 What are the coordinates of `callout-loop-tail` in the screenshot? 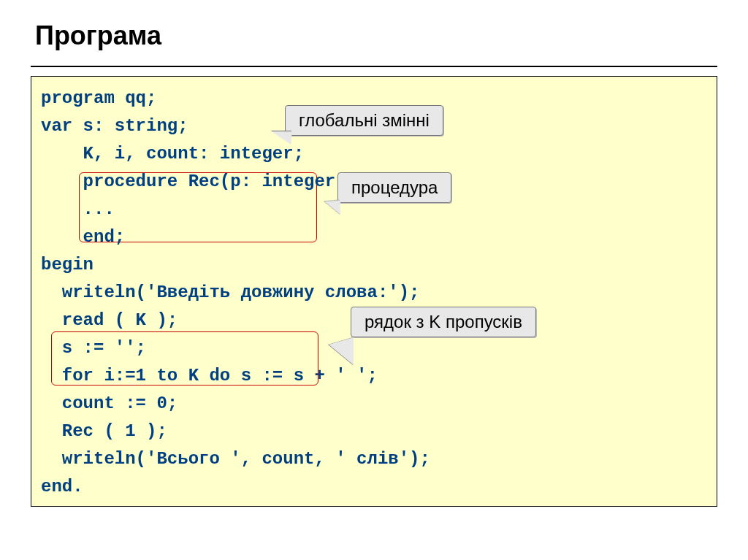 It's located at (341, 351).